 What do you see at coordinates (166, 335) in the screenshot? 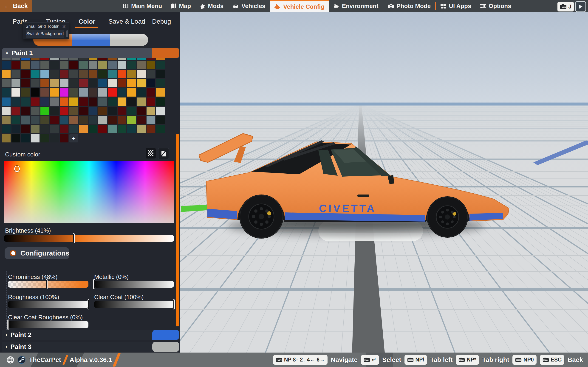
I see `paint2-color-swatch` at bounding box center [166, 335].